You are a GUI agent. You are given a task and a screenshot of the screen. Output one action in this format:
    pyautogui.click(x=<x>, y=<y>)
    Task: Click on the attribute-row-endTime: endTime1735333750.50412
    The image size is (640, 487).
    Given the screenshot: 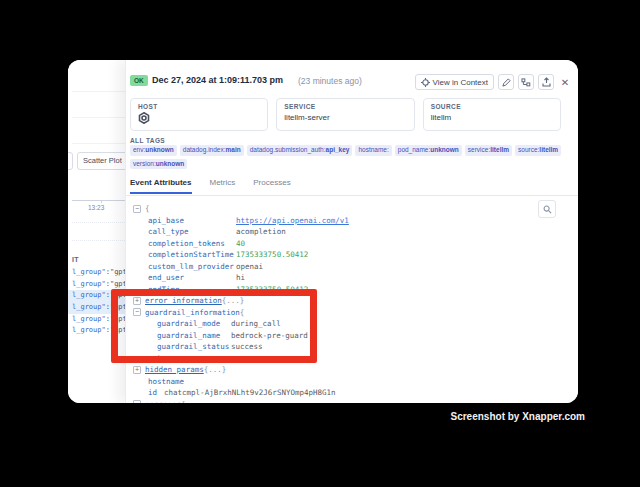 What is the action you would take?
    pyautogui.click(x=354, y=290)
    